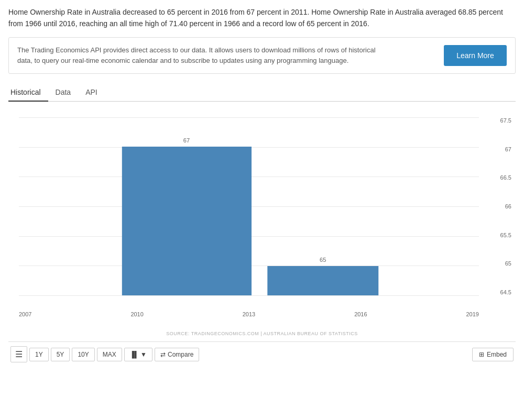  I want to click on api-banner-text: The Trading Economics API provides direc…, so click(201, 56).